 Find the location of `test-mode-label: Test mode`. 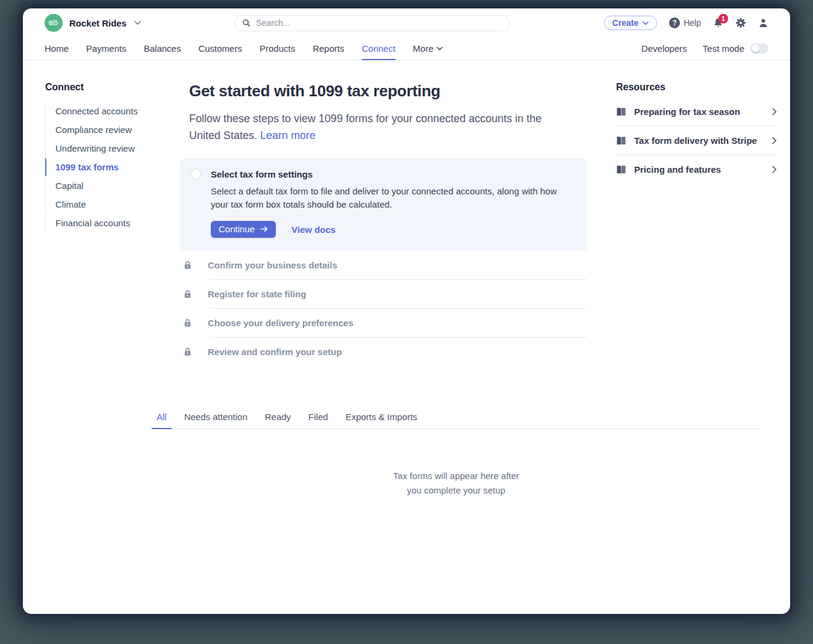

test-mode-label: Test mode is located at coordinates (724, 48).